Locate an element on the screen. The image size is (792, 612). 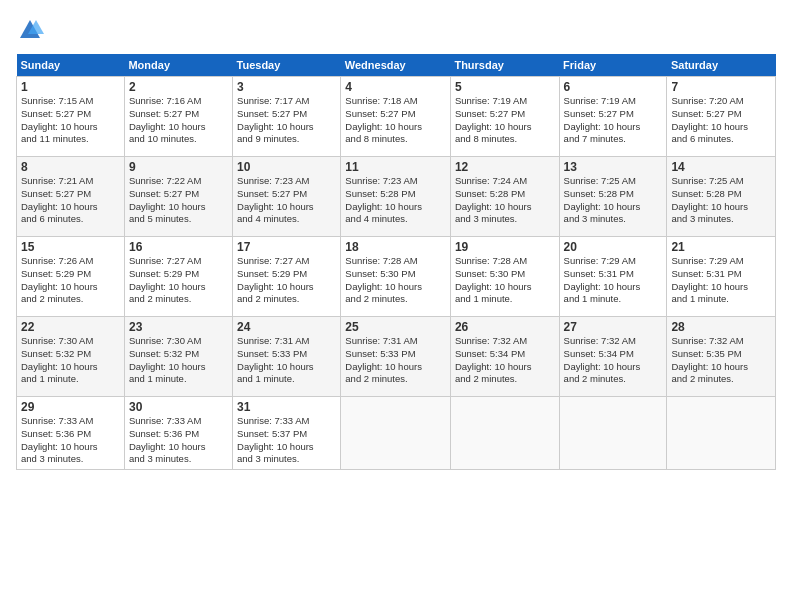
calendar-cell: 9 Sunrise: 7:22 AM Sunset: 5:27 PM Dayli… is located at coordinates (178, 197).